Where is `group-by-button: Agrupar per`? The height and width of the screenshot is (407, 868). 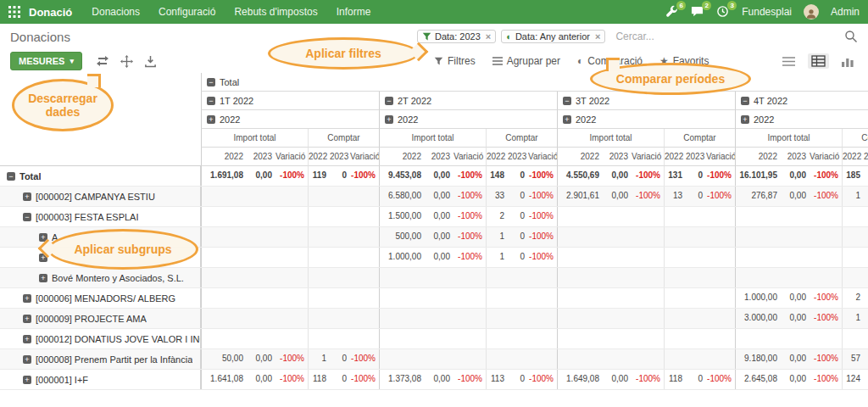
group-by-button: Agrupar per is located at coordinates (526, 61).